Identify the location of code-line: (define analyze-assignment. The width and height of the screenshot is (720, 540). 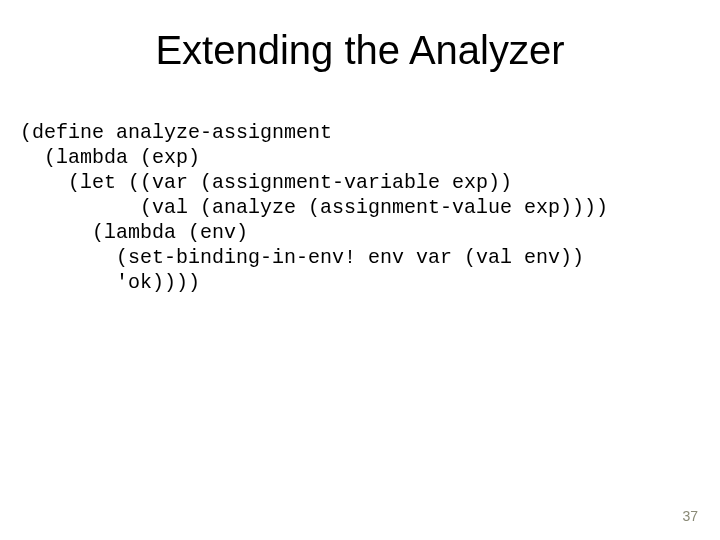
(176, 132).